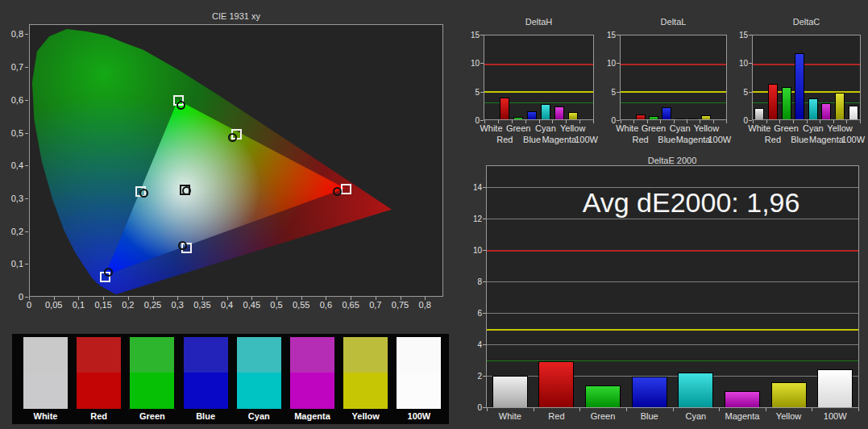 Image resolution: width=868 pixels, height=429 pixels. I want to click on cie-y-tick-label: 0,8, so click(18, 34).